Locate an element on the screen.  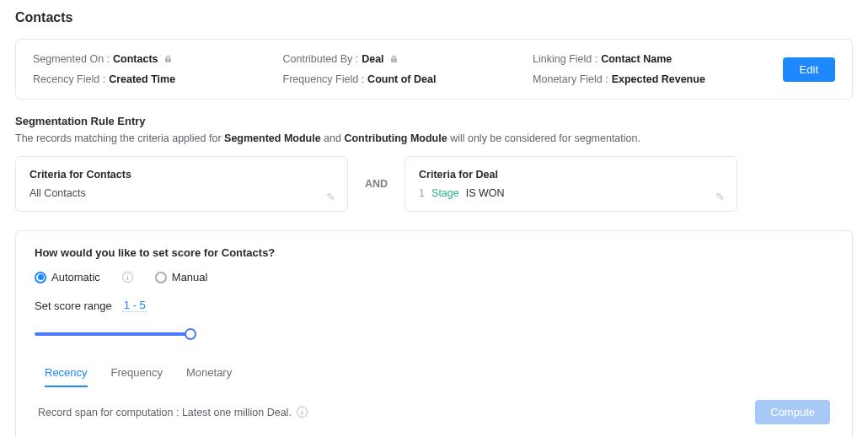
score-range-label: Set score range is located at coordinates (73, 305).